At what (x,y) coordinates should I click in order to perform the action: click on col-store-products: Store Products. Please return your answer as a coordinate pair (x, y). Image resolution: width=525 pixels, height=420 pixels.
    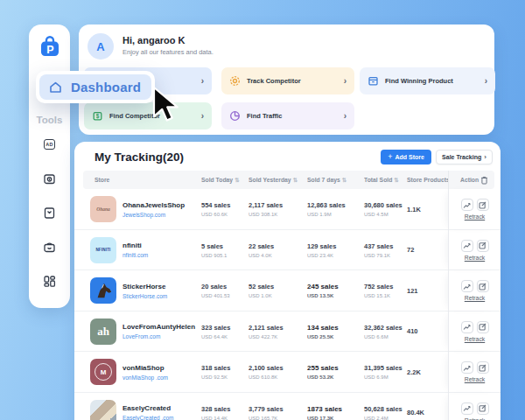
    Looking at the image, I should click on (427, 180).